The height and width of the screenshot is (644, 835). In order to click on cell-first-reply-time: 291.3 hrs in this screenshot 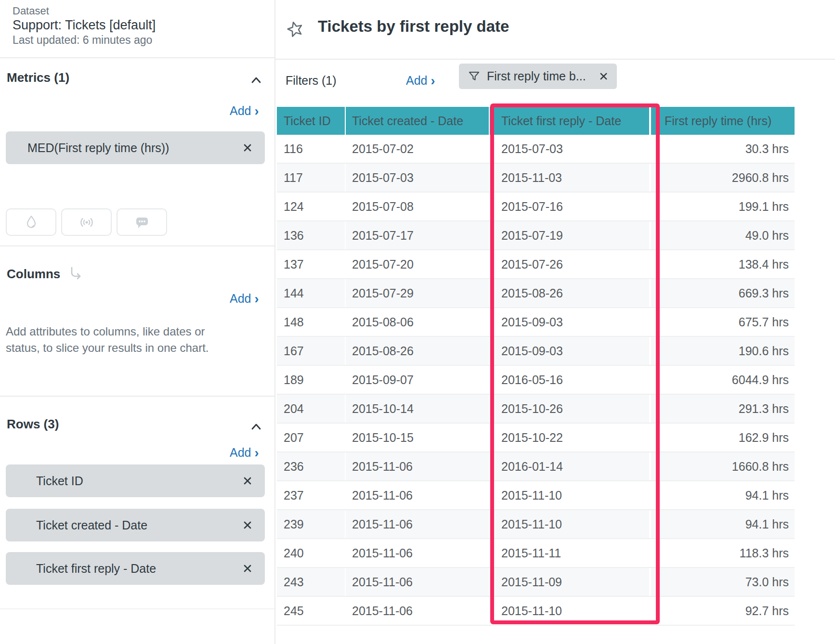, I will do `click(723, 409)`.